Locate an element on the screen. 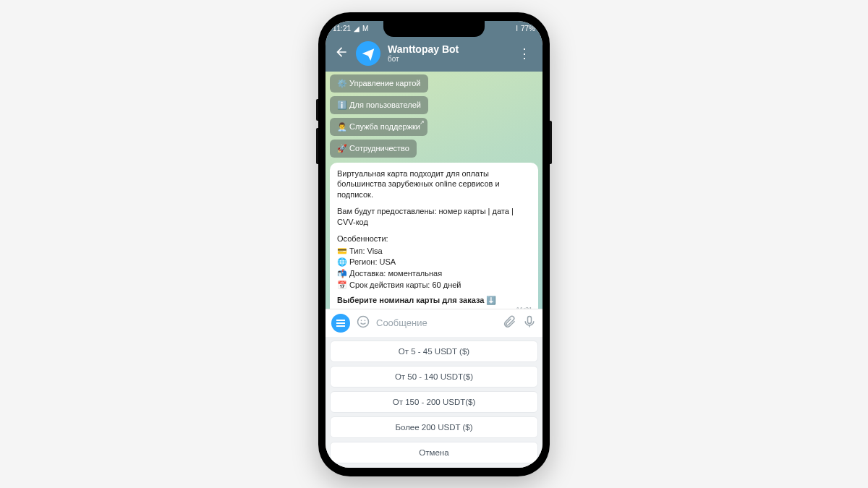 The width and height of the screenshot is (868, 488). notch is located at coordinates (434, 29).